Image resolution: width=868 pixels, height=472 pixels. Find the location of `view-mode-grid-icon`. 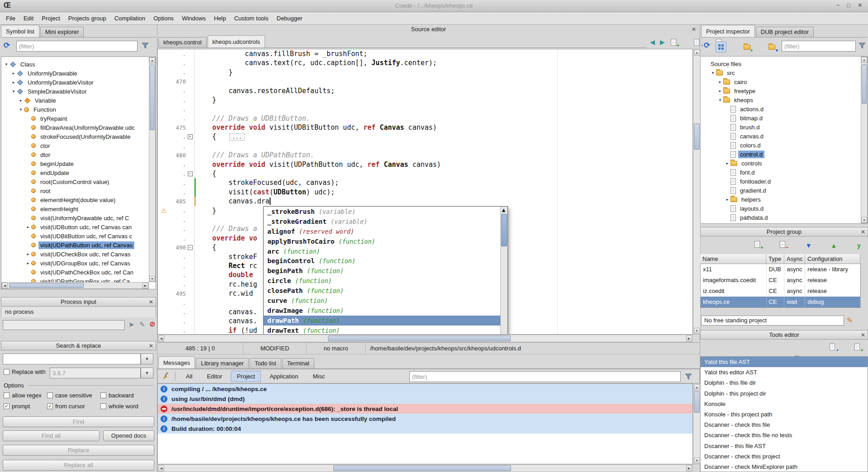

view-mode-grid-icon is located at coordinates (721, 47).